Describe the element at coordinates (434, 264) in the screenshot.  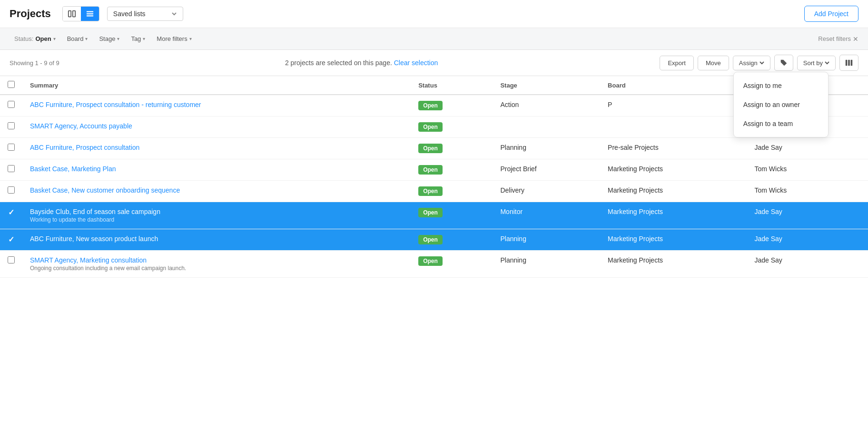
I see `table-row: SMART Agency, Marketing consultationOngo…` at that location.